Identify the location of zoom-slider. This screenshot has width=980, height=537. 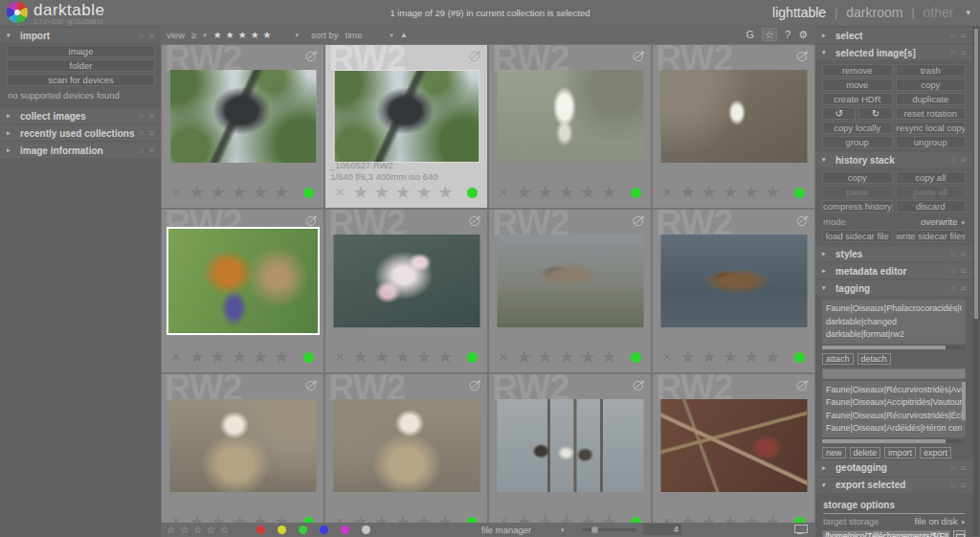
(609, 530).